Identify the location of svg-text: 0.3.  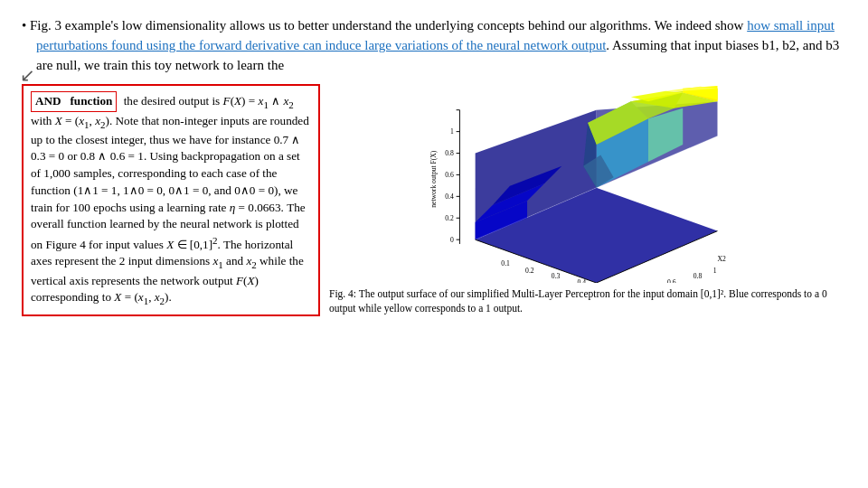
(556, 277).